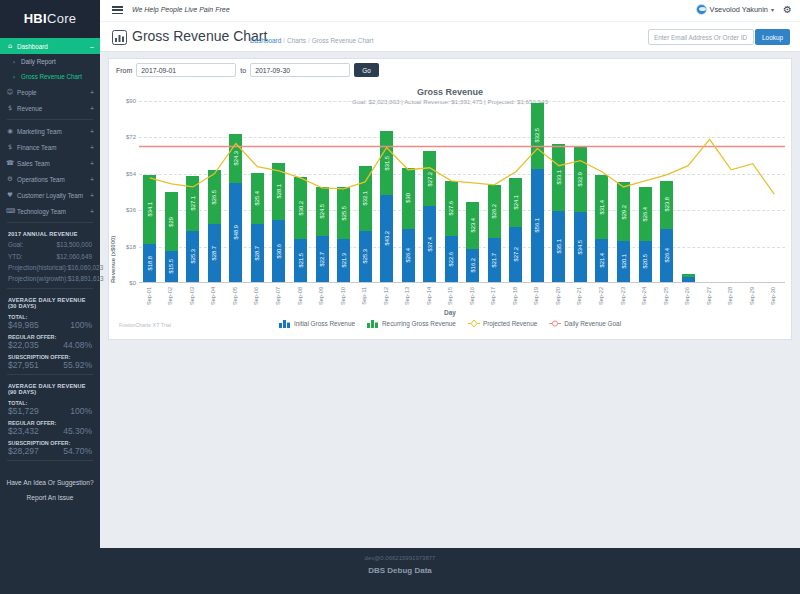  I want to click on sidebar-link-have-an-idea-or-suggestion: Have An Idea Or Suggestion?, so click(50, 482).